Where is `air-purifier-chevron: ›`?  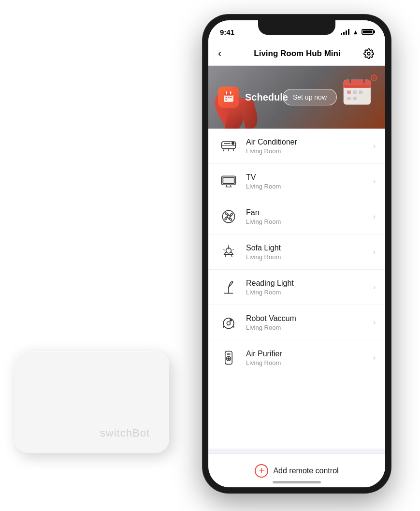 air-purifier-chevron: › is located at coordinates (374, 358).